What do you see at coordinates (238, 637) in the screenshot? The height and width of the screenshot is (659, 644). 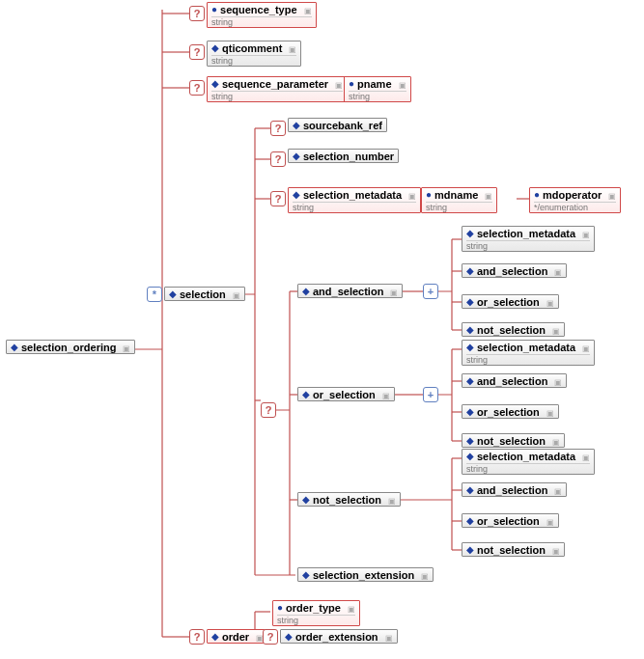 I see `node-order: ◆order▣` at bounding box center [238, 637].